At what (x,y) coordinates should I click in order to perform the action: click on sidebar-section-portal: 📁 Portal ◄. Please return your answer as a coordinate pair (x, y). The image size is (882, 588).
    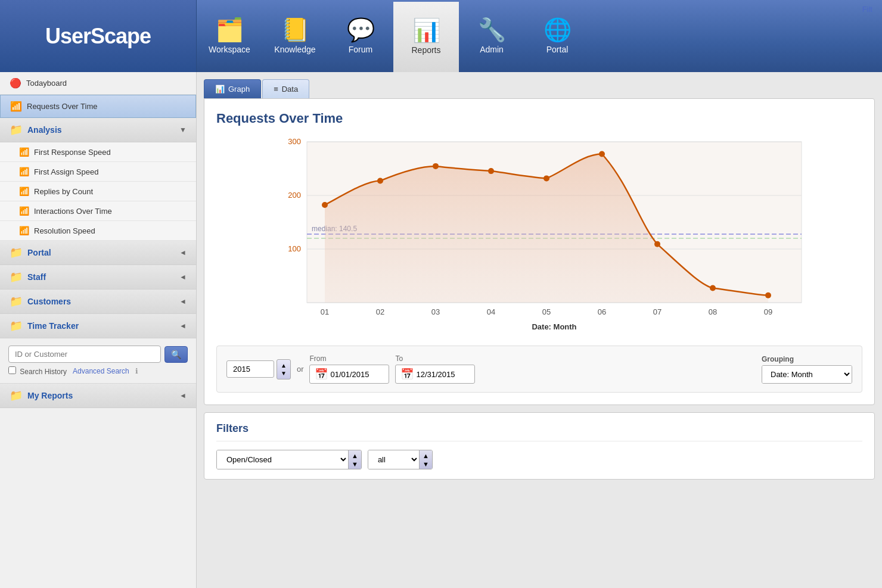
    Looking at the image, I should click on (98, 253).